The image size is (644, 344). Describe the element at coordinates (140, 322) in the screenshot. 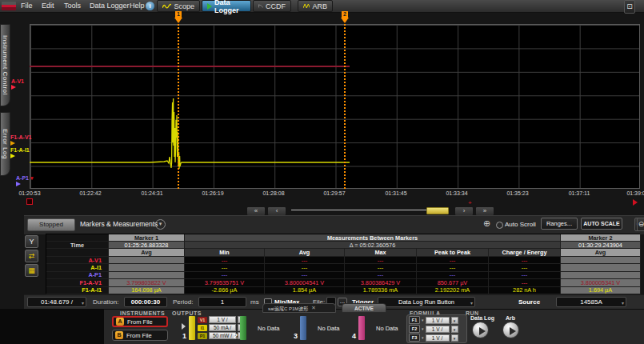

I see `instrument-a-button: A From File` at that location.